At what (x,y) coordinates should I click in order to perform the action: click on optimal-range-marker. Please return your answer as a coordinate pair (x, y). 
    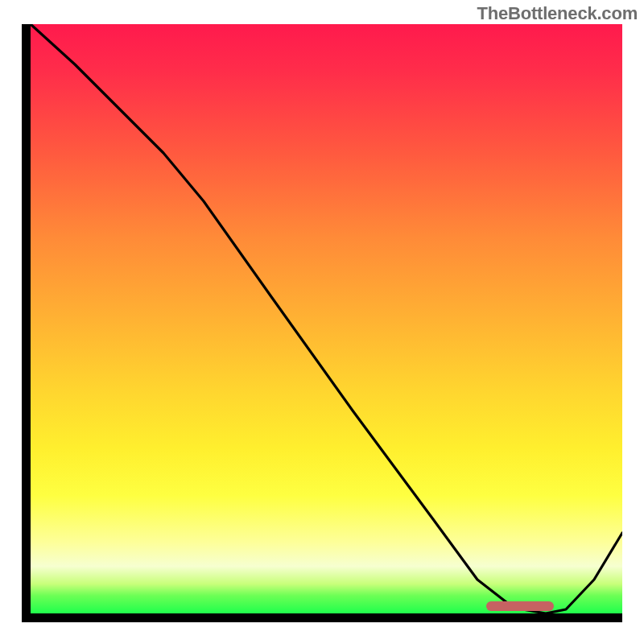
    Looking at the image, I should click on (520, 606).